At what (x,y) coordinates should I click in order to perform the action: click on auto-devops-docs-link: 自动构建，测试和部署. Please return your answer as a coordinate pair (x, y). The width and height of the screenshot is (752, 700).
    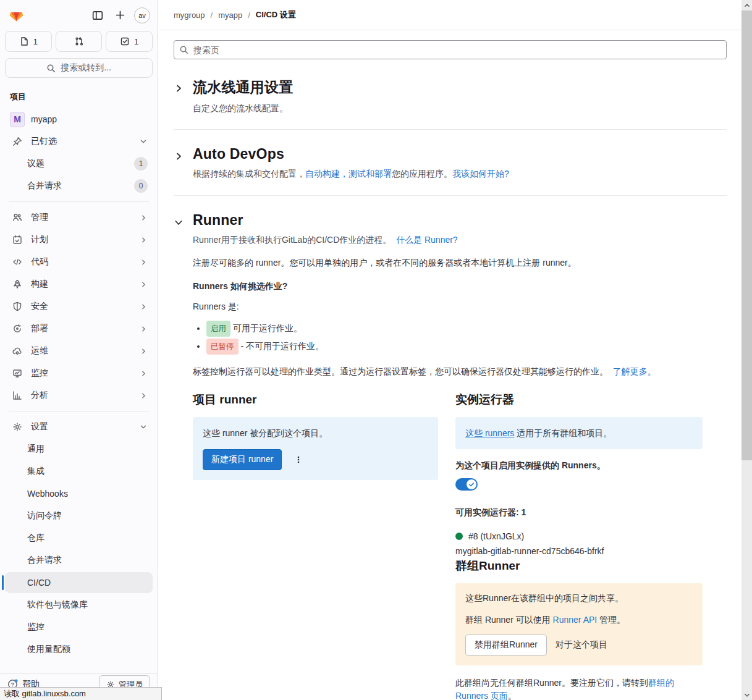
    Looking at the image, I should click on (349, 174).